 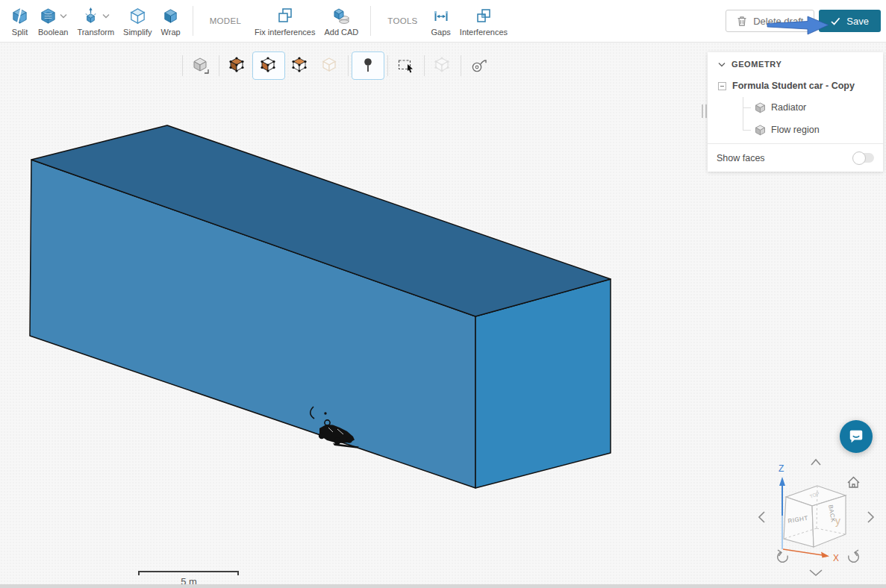 What do you see at coordinates (849, 21) in the screenshot?
I see `save-button: Save` at bounding box center [849, 21].